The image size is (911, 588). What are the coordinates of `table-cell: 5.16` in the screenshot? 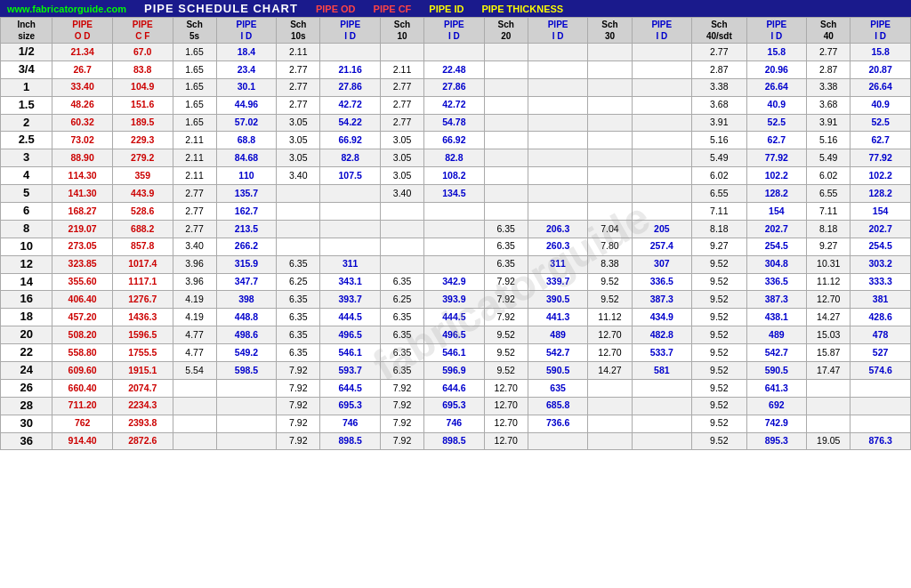 It's located at (719, 141).